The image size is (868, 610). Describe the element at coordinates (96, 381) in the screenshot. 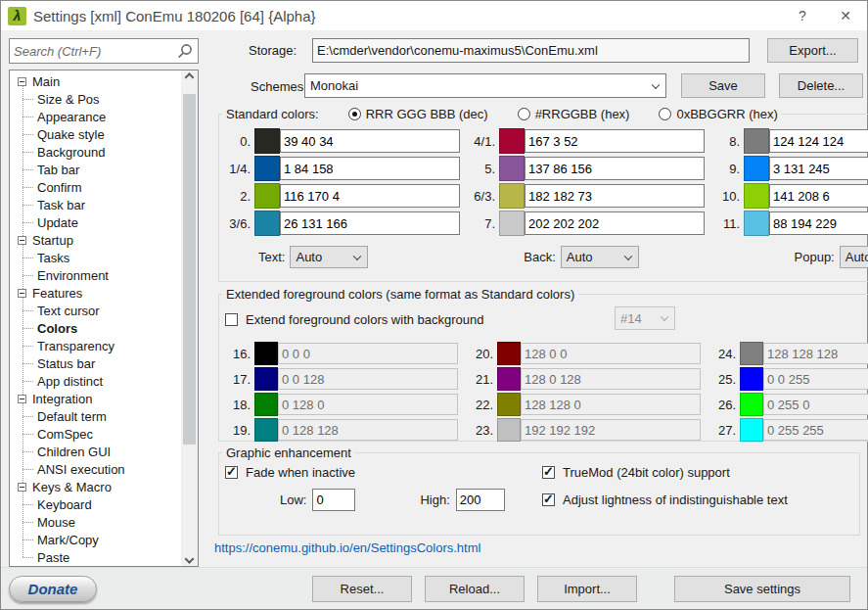

I see `tree-item: App distinct` at that location.